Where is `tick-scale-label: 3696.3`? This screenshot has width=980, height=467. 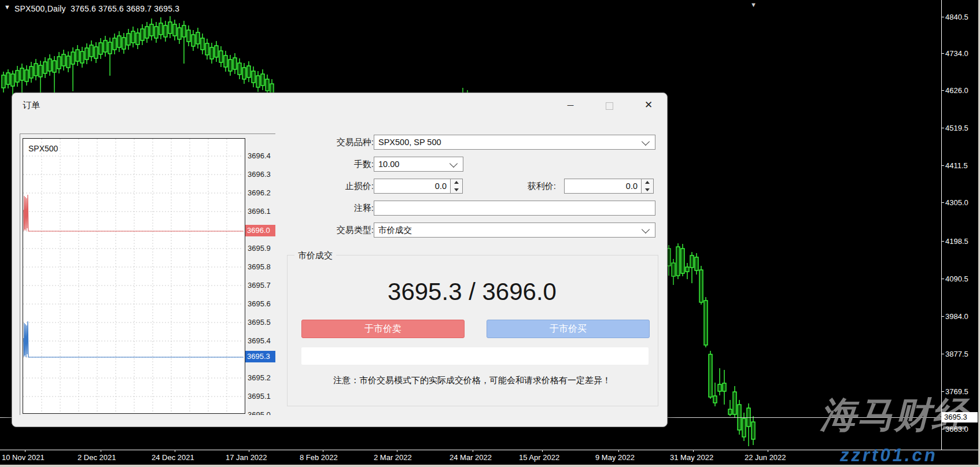 tick-scale-label: 3696.3 is located at coordinates (259, 175).